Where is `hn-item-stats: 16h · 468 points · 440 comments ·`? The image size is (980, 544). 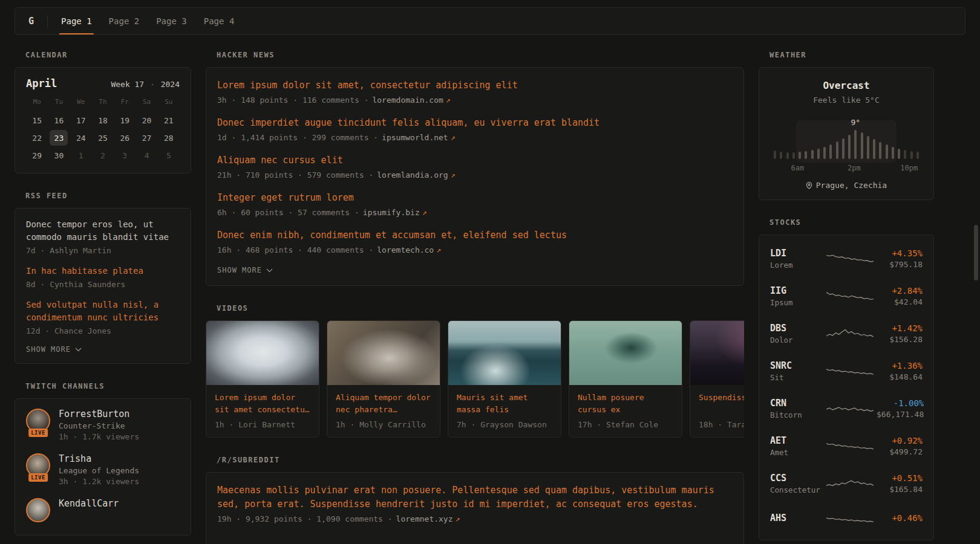 hn-item-stats: 16h · 468 points · 440 comments · is located at coordinates (295, 250).